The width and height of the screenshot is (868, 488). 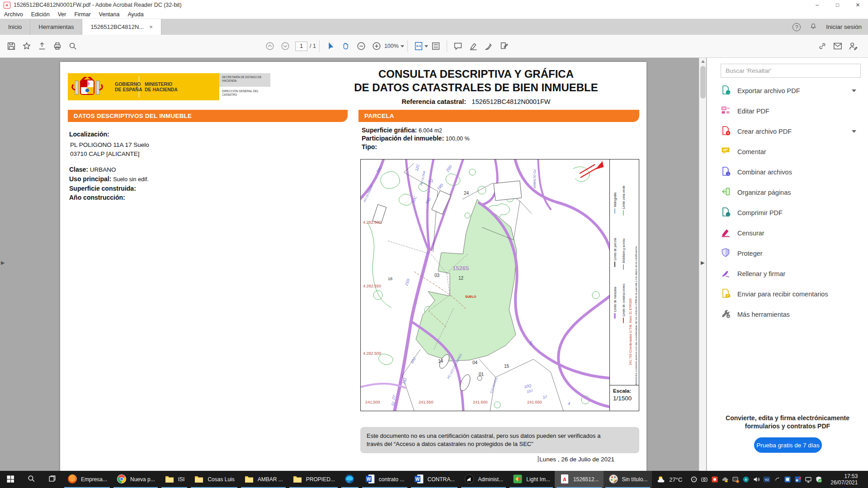 What do you see at coordinates (42, 46) in the screenshot?
I see `share-icon` at bounding box center [42, 46].